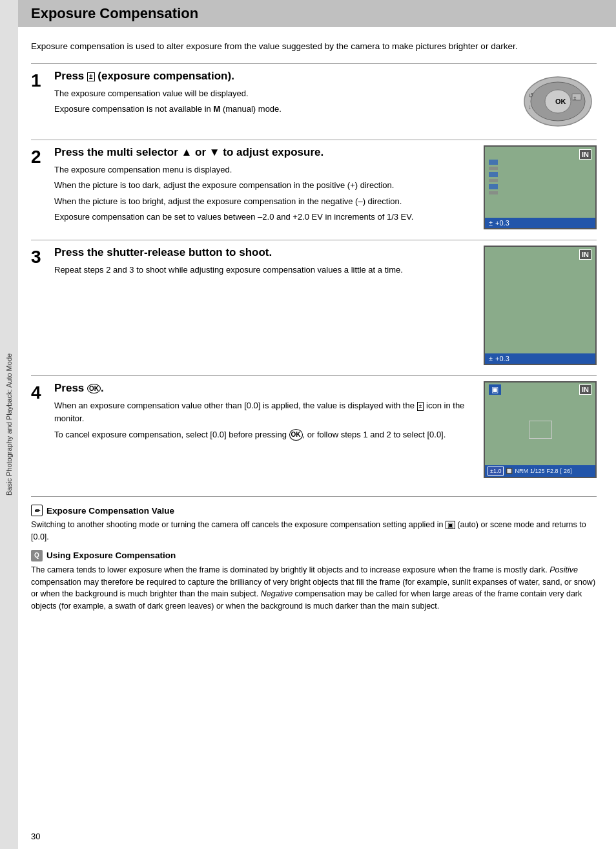 This screenshot has height=849, width=616. What do you see at coordinates (314, 554) in the screenshot?
I see `notes-section: ✏ Exposure Compensation Value Switching …` at bounding box center [314, 554].